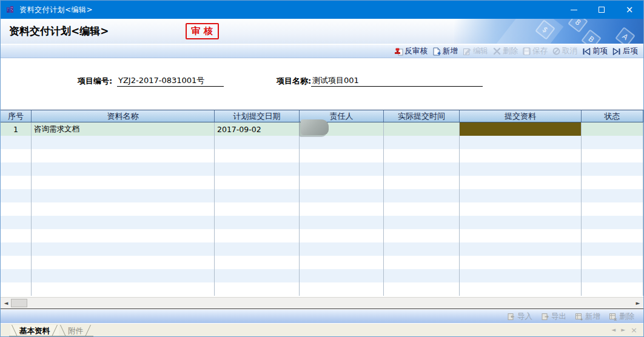 This screenshot has width=644, height=337. What do you see at coordinates (293, 81) in the screenshot?
I see `project-name-label: 项目名称:` at bounding box center [293, 81].